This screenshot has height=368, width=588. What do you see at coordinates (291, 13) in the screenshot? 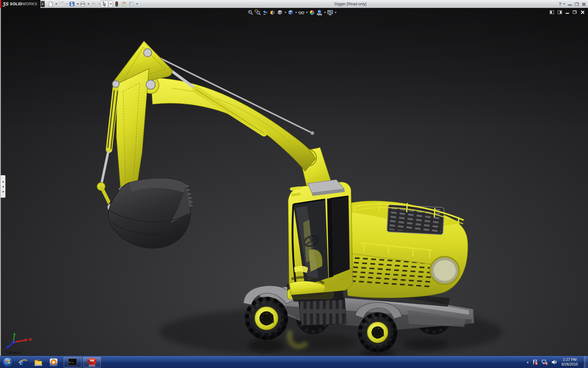
I see `display-style-icon` at bounding box center [291, 13].